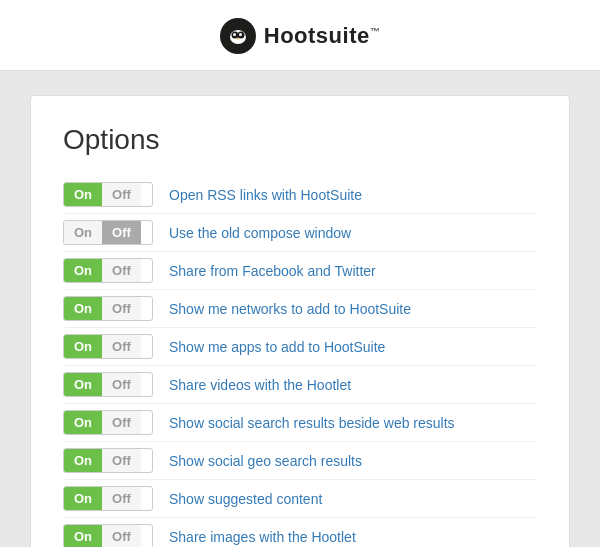  Describe the element at coordinates (122, 346) in the screenshot. I see `toggle-off-btn-5: Off` at that location.